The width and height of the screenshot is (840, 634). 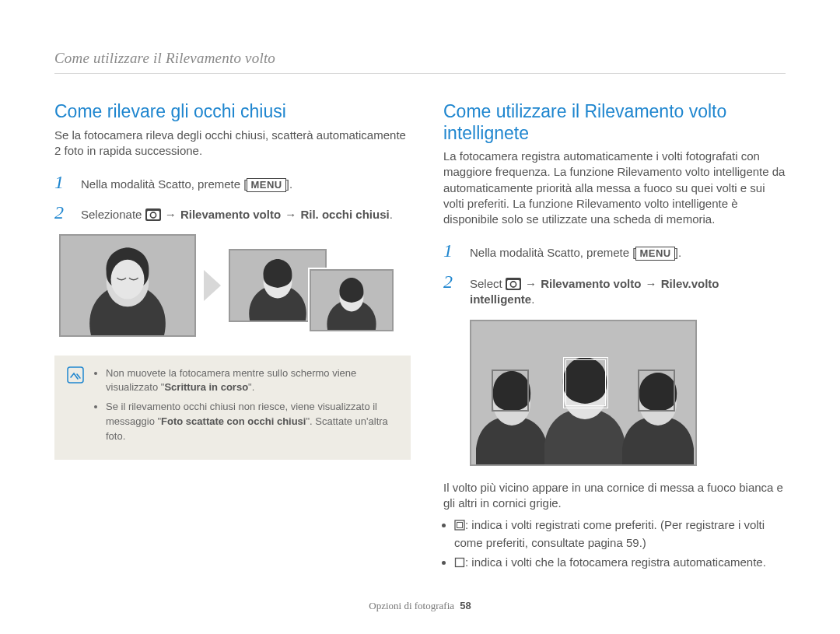 I want to click on legend-item: : indica i volti che la fotocamera regis…, so click(x=620, y=563).